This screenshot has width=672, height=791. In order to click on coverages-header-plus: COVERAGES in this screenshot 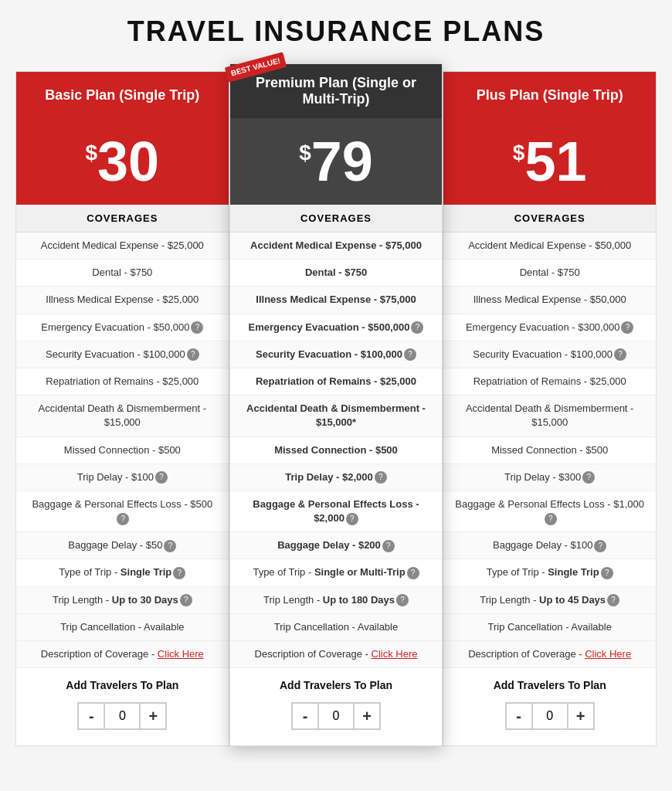, I will do `click(550, 219)`.